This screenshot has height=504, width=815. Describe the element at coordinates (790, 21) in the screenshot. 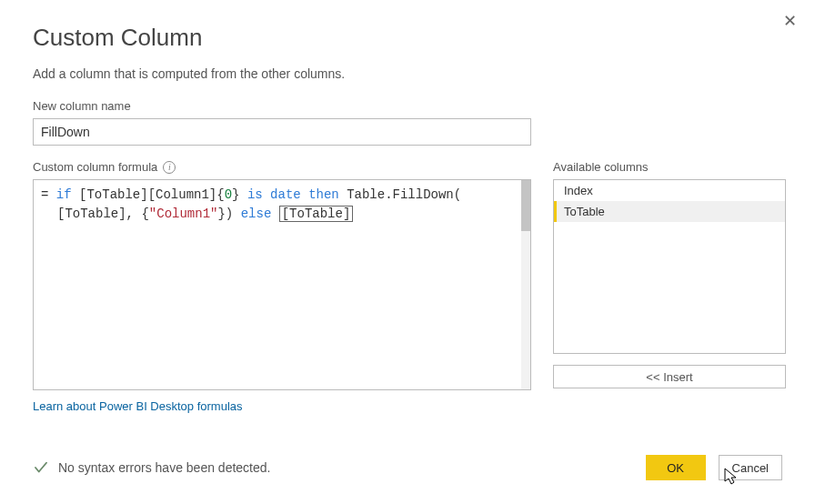

I see `close-icon: ✕` at that location.